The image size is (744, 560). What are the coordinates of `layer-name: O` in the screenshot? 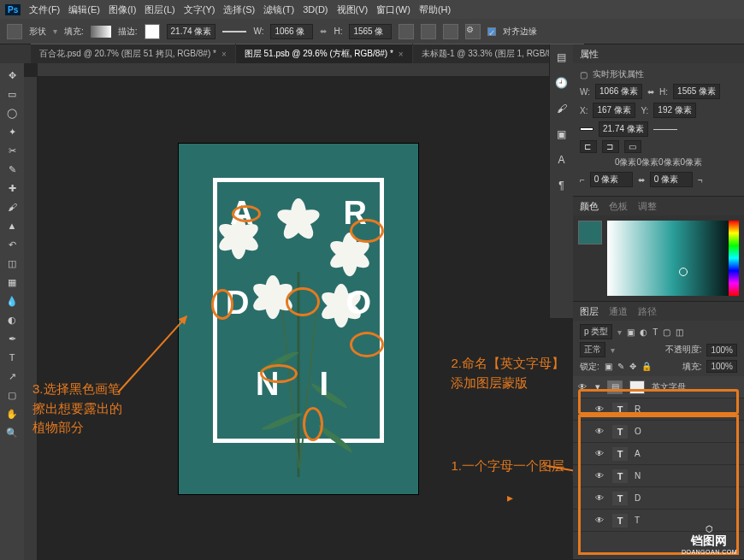 It's located at (638, 431).